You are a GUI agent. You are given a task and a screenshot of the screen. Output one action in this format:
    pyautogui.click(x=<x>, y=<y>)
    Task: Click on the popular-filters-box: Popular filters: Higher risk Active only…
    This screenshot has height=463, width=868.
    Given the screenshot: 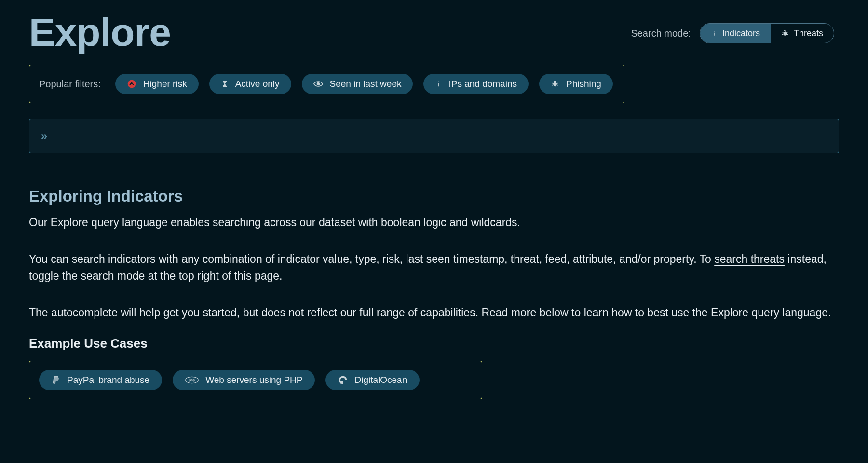 What is the action you would take?
    pyautogui.click(x=327, y=84)
    